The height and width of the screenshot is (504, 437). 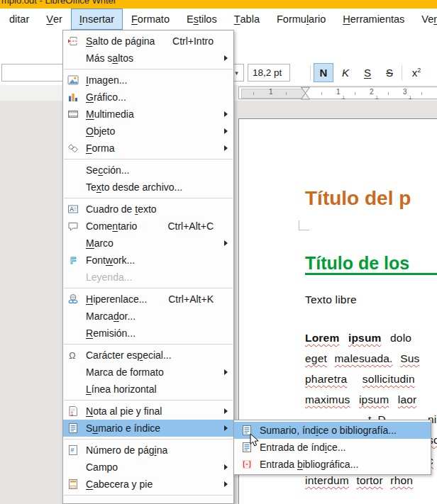 What do you see at coordinates (332, 464) in the screenshot?
I see `submenu-item-entrada-bibliografica: Entrada bibliográfica...` at bounding box center [332, 464].